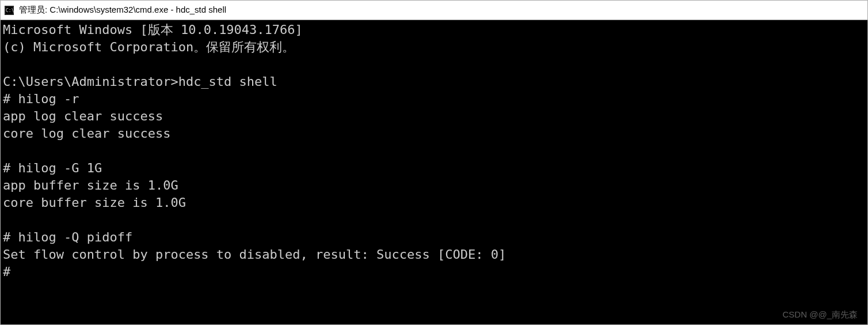 This screenshot has width=868, height=325. I want to click on cmd-icon: C:\, so click(9, 10).